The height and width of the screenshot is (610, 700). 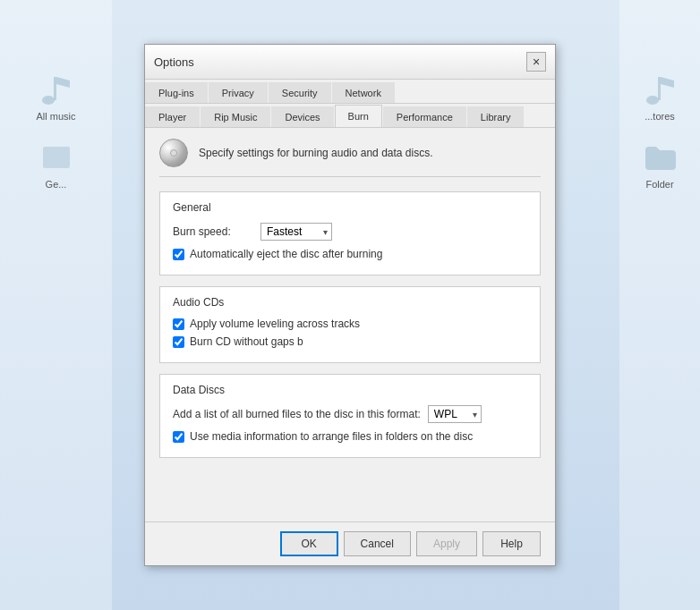 I want to click on right-sidebar: ...tores Folder, so click(x=660, y=305).